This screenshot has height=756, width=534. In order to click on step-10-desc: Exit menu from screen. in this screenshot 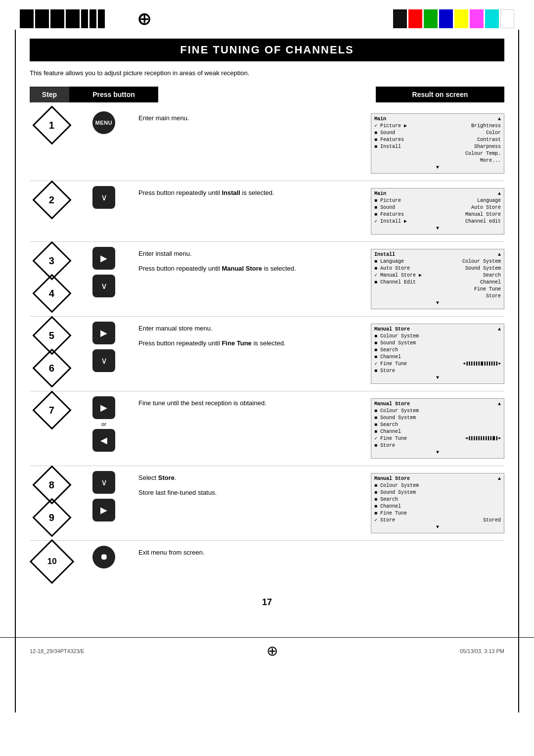, I will do `click(252, 553)`.